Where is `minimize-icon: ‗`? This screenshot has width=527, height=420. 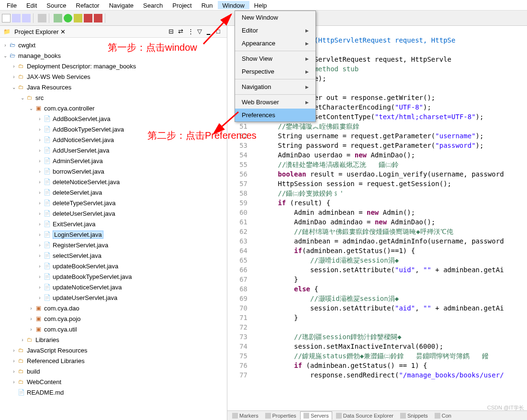
minimize-icon: ‗ is located at coordinates (211, 32).